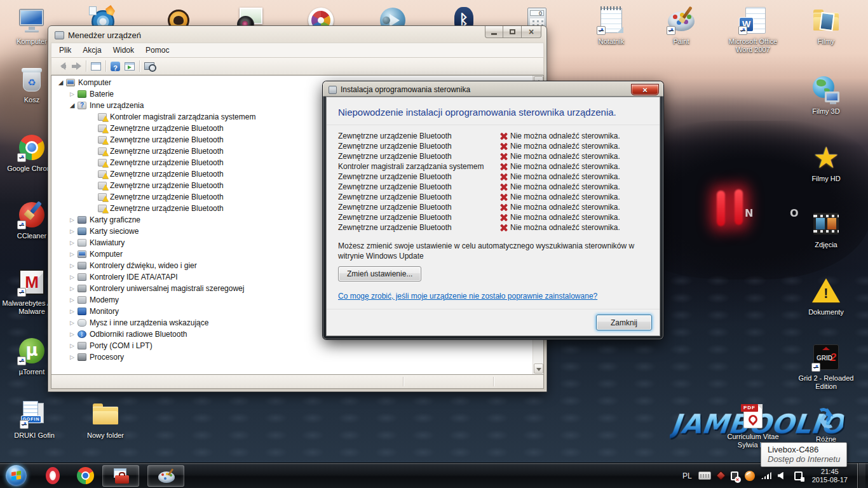  What do you see at coordinates (513, 32) in the screenshot?
I see `window-caption-buttons` at bounding box center [513, 32].